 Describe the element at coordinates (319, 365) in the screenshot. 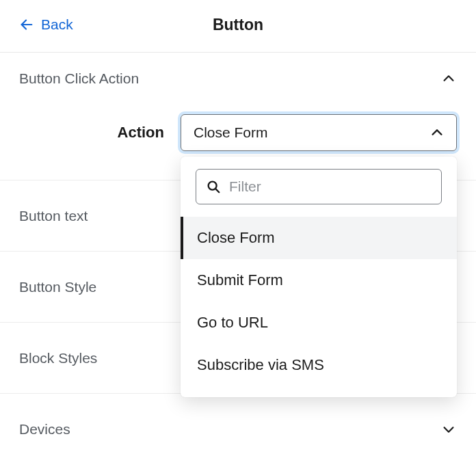

I see `option-subscribe-sms: Subscribe via SMS` at that location.